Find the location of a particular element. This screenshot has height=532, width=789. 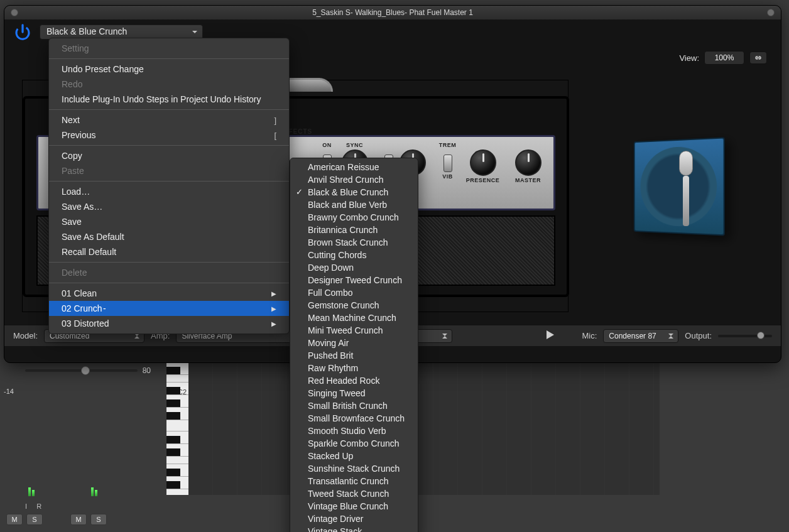

ruler-mark: -14 is located at coordinates (9, 391).